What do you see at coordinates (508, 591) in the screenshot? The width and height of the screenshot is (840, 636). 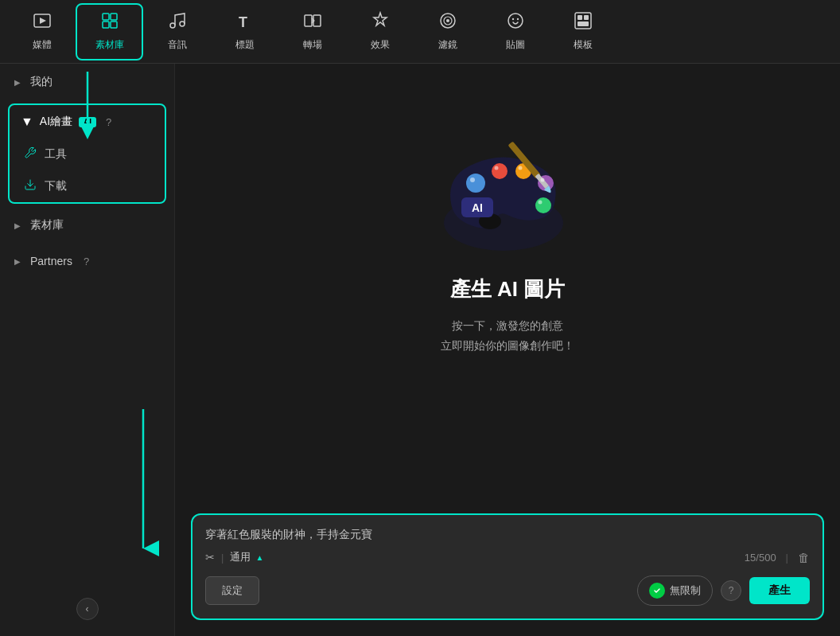 I see `prompt-actions: 設定 無限制 ? 產生` at bounding box center [508, 591].